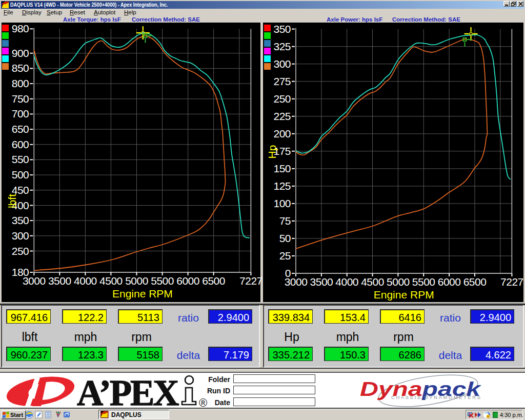 The image size is (525, 420). Describe the element at coordinates (21, 159) in the screenshot. I see `svg-text: 550` at that location.